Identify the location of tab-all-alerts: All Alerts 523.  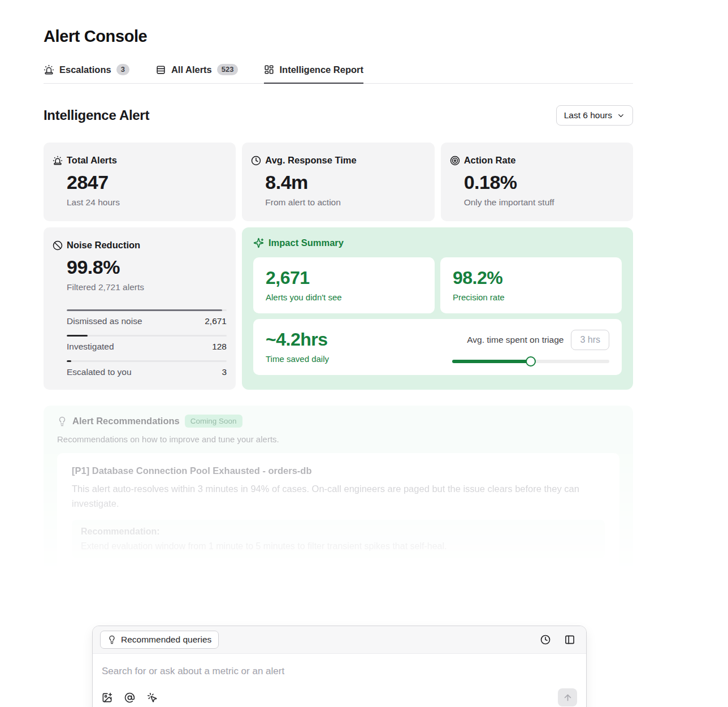
(197, 74).